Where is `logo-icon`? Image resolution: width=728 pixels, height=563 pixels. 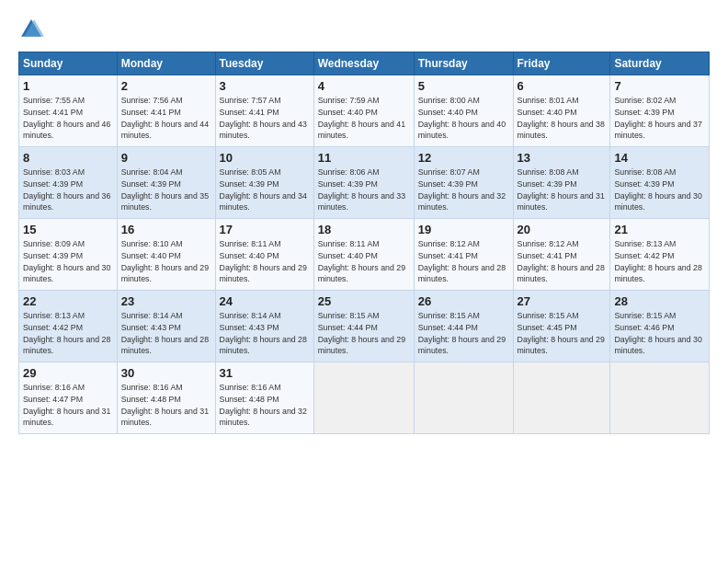 logo-icon is located at coordinates (31, 29).